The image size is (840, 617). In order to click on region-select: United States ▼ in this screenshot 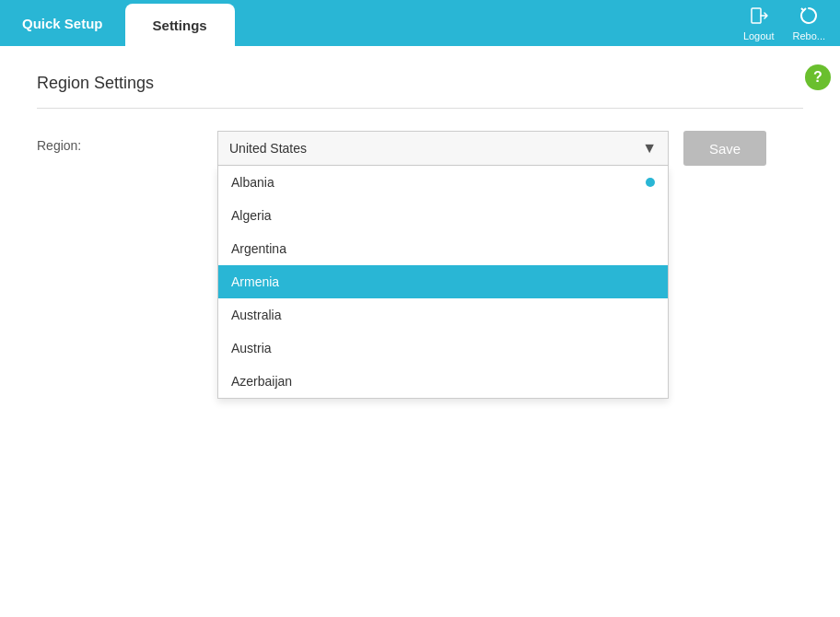, I will do `click(443, 148)`.